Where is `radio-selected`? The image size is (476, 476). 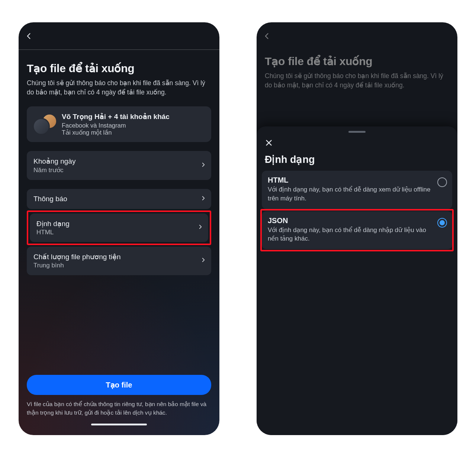
radio-selected is located at coordinates (442, 223).